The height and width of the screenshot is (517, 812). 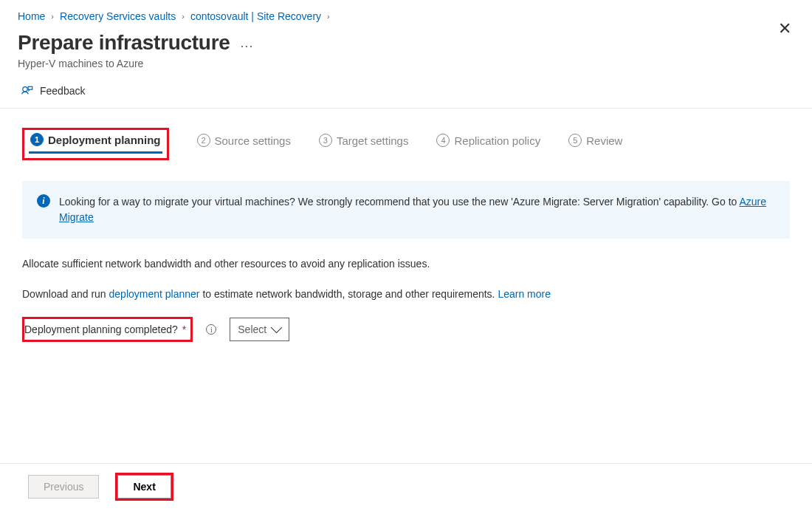 What do you see at coordinates (604, 140) in the screenshot?
I see `tab-label: Review` at bounding box center [604, 140].